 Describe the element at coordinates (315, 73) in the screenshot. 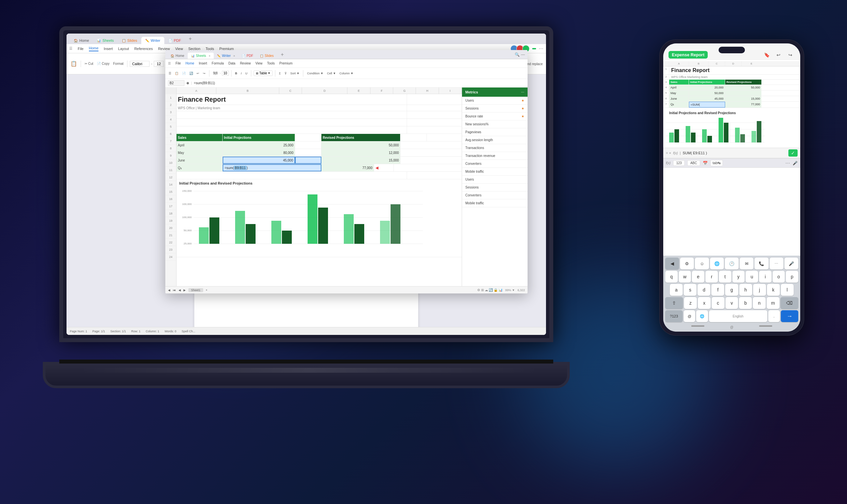

I see `condition-button: Condition ▼` at that location.